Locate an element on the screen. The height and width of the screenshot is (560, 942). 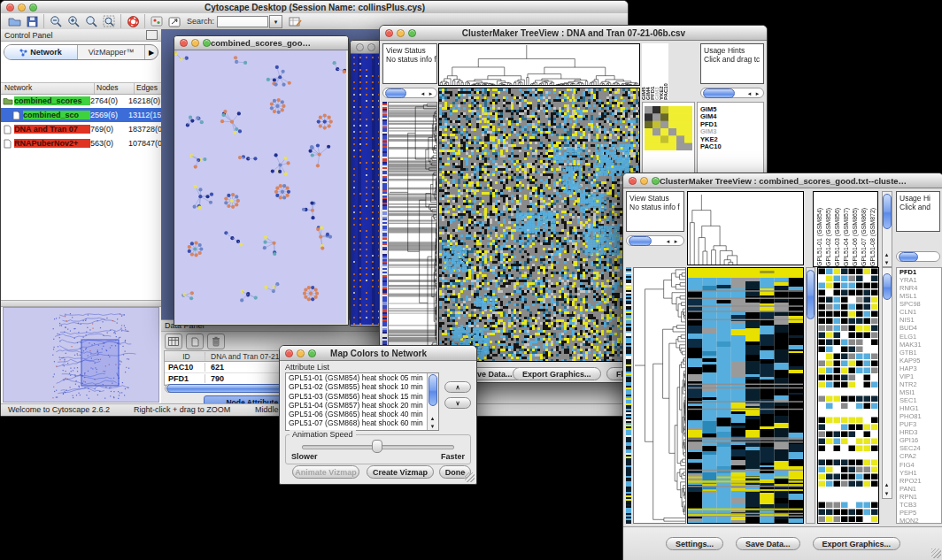
gene-label: SEC1 is located at coordinates (921, 400).